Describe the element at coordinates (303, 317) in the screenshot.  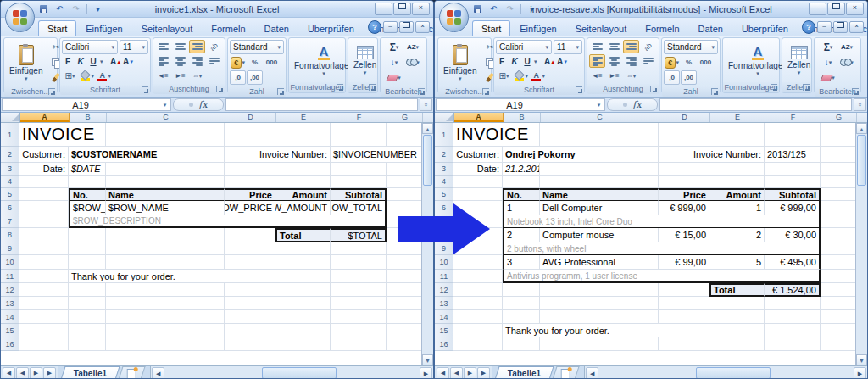
I see `cell-E14` at that location.